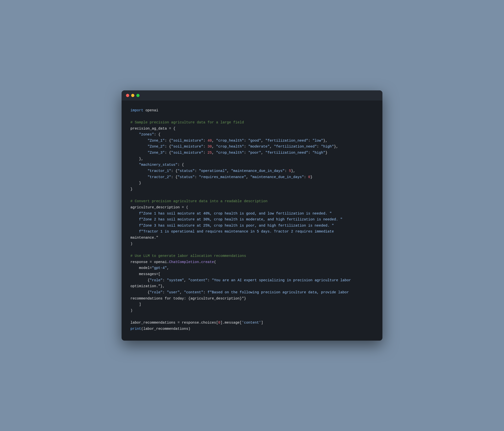 This screenshot has width=504, height=431. I want to click on minimize-button, so click(133, 96).